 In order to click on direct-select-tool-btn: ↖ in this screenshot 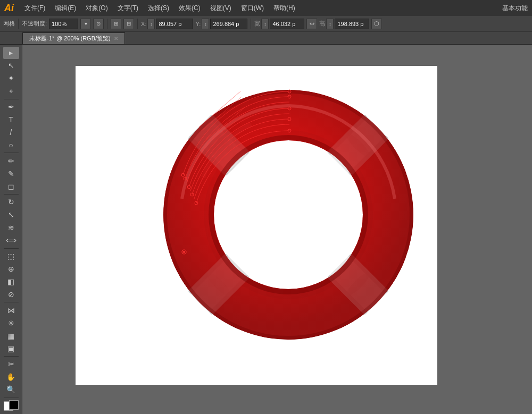, I will do `click(11, 66)`.